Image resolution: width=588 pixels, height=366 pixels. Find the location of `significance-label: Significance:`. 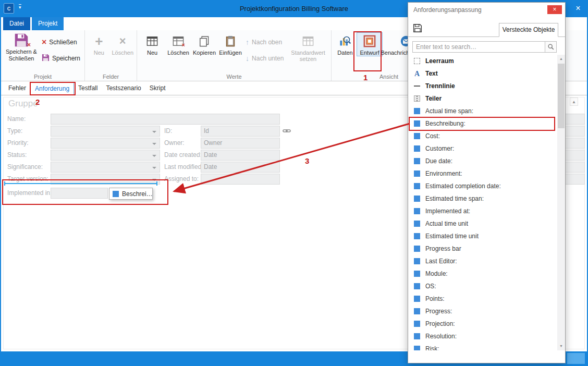

significance-label: Significance: is located at coordinates (25, 167).